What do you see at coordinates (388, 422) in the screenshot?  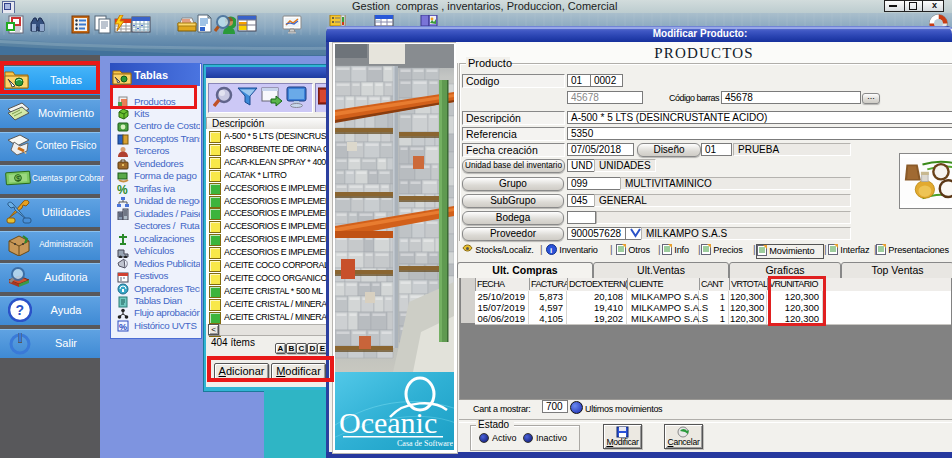 I see `svg-text: Oceanic` at bounding box center [388, 422].